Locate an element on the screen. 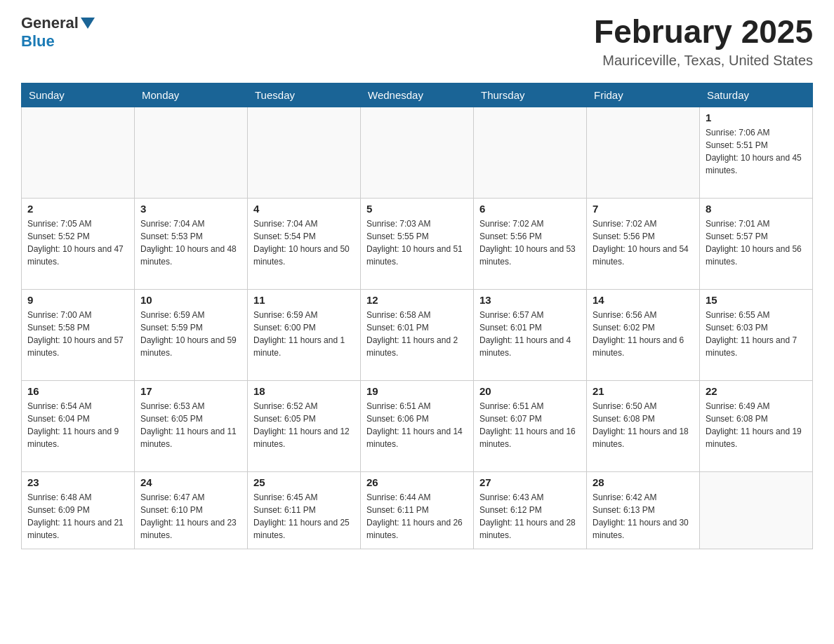 The image size is (834, 644). calendar-day-cell: 26Sunrise: 6:44 AMSunset: 6:11 PMDayligh… is located at coordinates (417, 510).